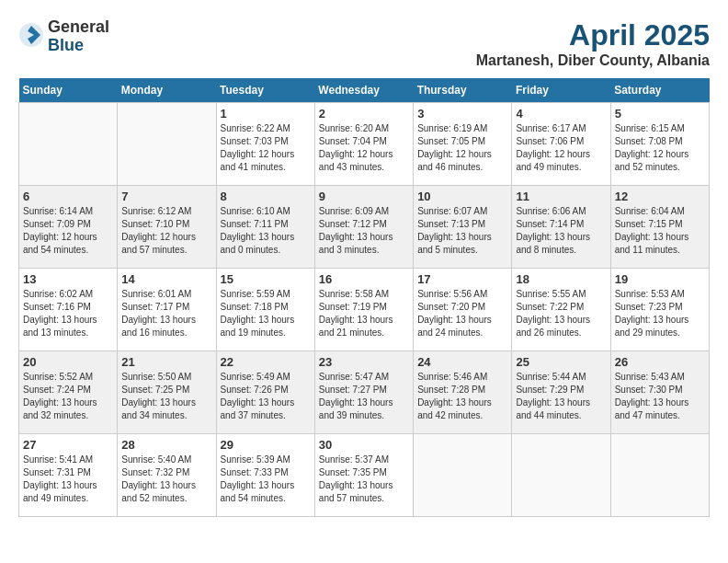 Image resolution: width=728 pixels, height=563 pixels. Describe the element at coordinates (265, 144) in the screenshot. I see `calendar-cell: 1Sunrise: 6:22 AM Sunset: 7:03 PM Daylig…` at that location.